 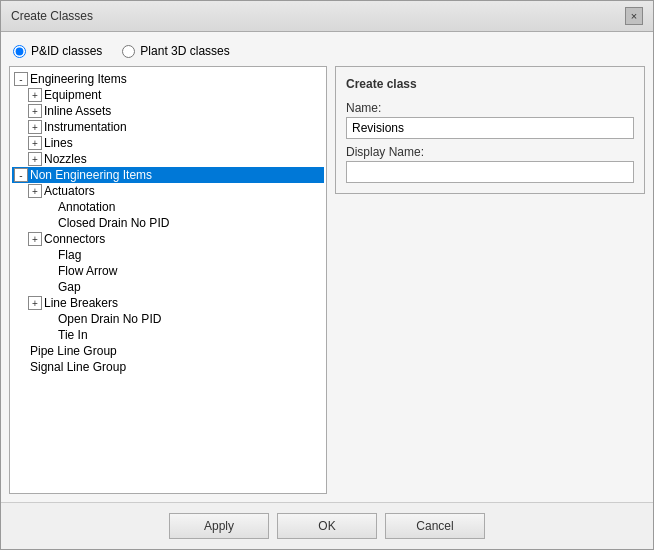 What do you see at coordinates (490, 152) in the screenshot?
I see `display-name-label: Display Name:` at bounding box center [490, 152].